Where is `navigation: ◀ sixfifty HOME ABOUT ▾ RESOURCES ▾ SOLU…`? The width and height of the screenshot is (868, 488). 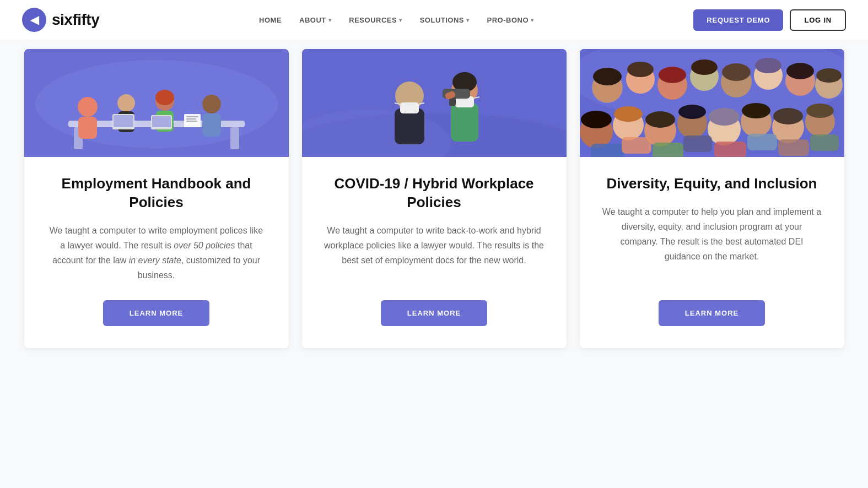
navigation: ◀ sixfifty HOME ABOUT ▾ RESOURCES ▾ SOLU… is located at coordinates (434, 20).